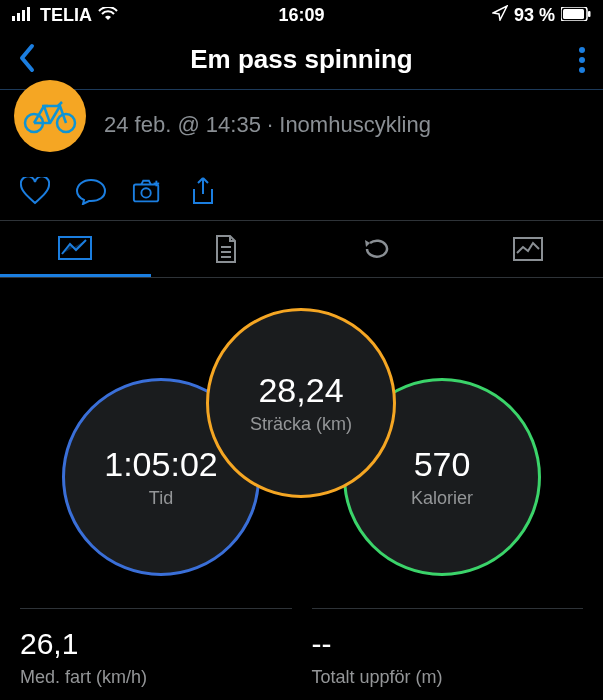 Image resolution: width=603 pixels, height=700 pixels. What do you see at coordinates (582, 60) in the screenshot?
I see `more-button` at bounding box center [582, 60].